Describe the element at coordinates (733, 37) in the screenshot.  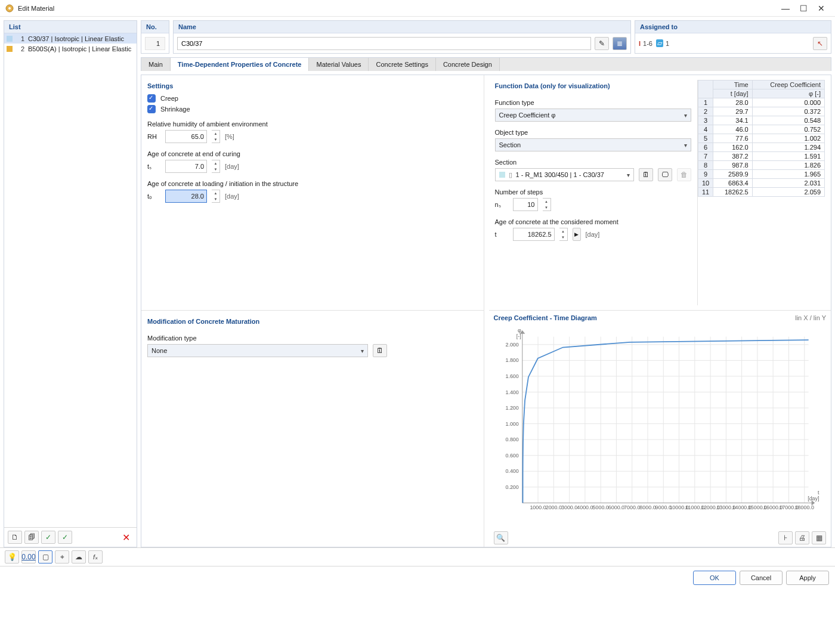
I see `assigned-box: Assigned to I 1-6 ▱ 1 ↖` at that location.